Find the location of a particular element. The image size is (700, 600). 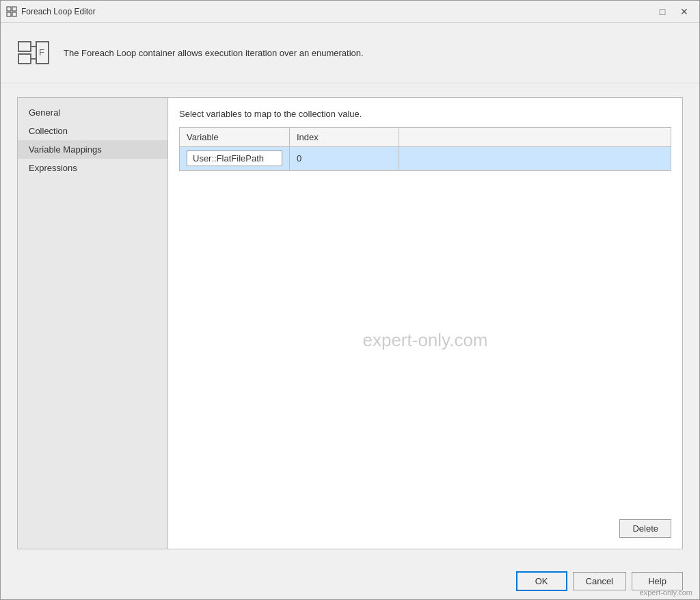

cell-empty is located at coordinates (535, 159).